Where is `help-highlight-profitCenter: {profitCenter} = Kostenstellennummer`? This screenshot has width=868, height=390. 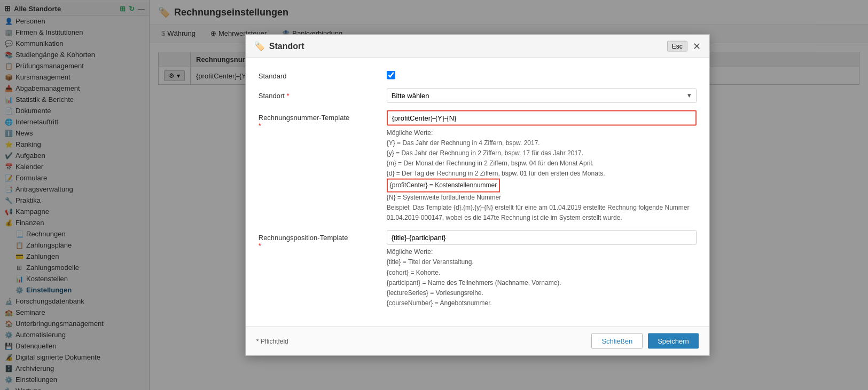 help-highlight-profitCenter: {profitCenter} = Kostenstellennummer is located at coordinates (443, 186).